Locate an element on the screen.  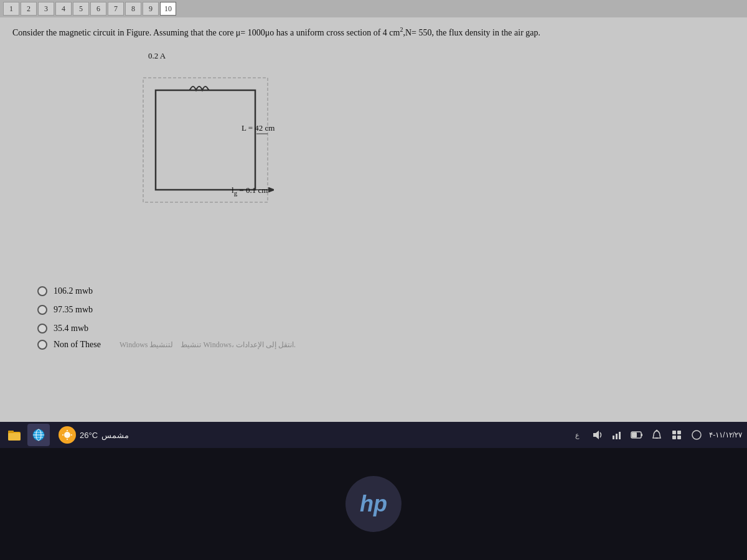
circuit-diagram: 0.2 A L = 42 cm lg = 0.1 cm is located at coordinates (193, 137).